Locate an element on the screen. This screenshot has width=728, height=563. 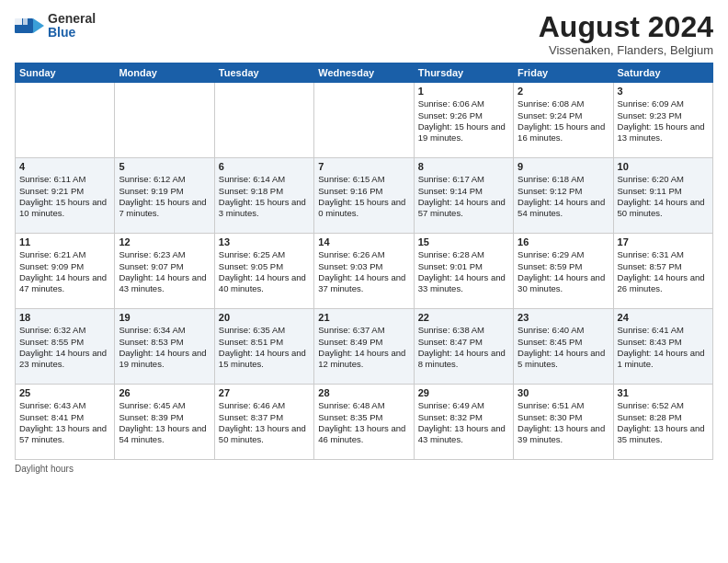
day-number: 9 is located at coordinates (563, 167).